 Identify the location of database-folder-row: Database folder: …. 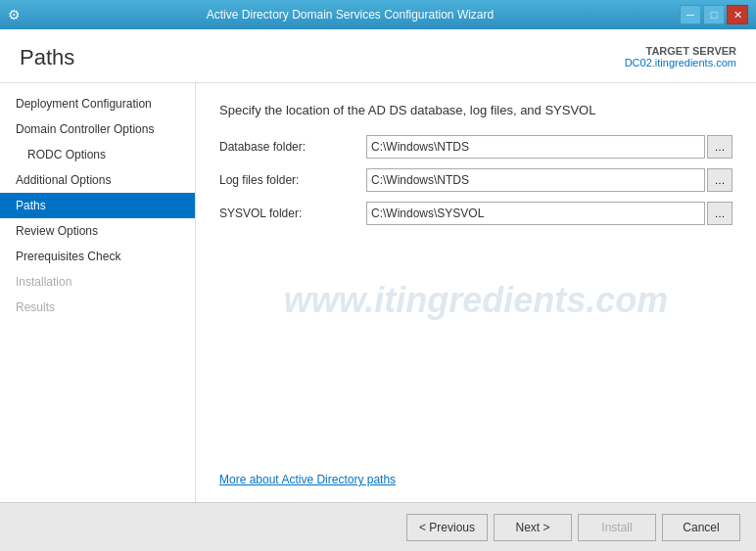
(476, 147).